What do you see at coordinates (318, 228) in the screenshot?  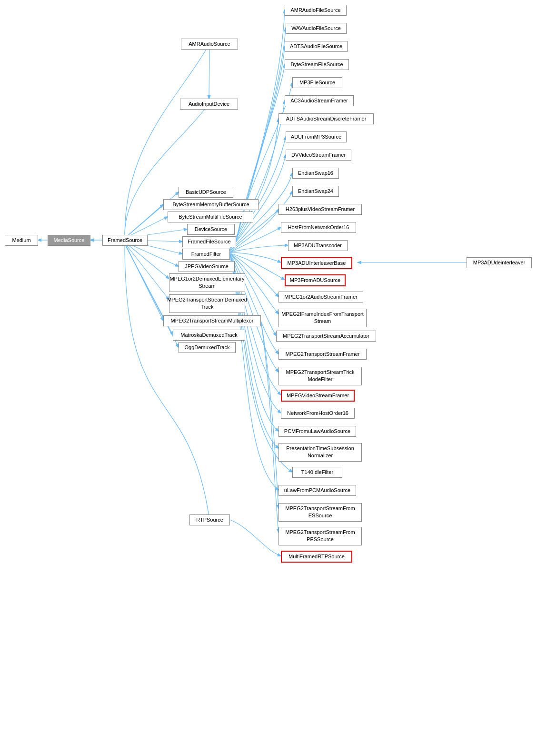 I see `node-hostfromnetworkorder16: HostFromNetworkOrder16` at bounding box center [318, 228].